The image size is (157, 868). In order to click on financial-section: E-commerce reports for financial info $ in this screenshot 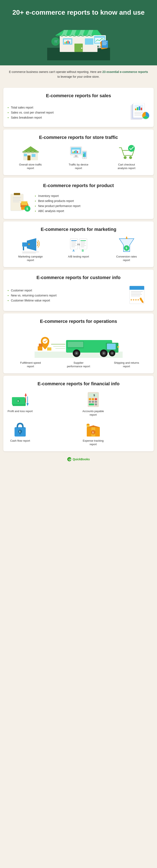, I will do `click(78, 413)`.